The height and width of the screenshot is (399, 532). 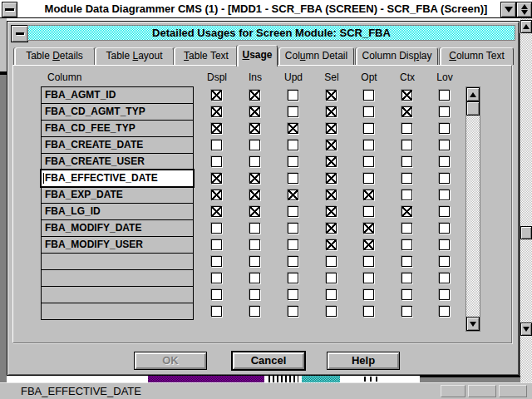 I want to click on checkbox-sel-row11, so click(x=331, y=261).